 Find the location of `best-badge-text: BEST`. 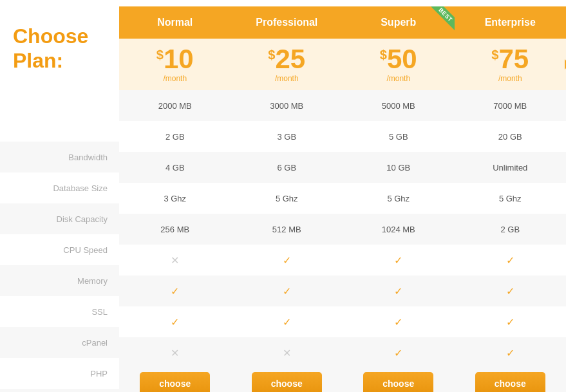

best-badge-text: BEST is located at coordinates (441, 19).